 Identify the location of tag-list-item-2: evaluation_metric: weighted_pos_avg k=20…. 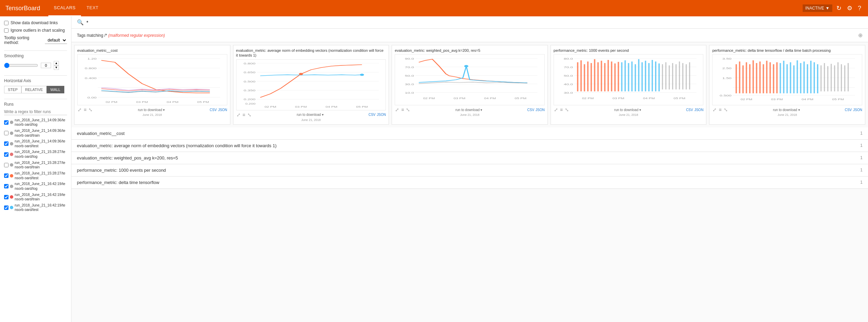
(470, 158).